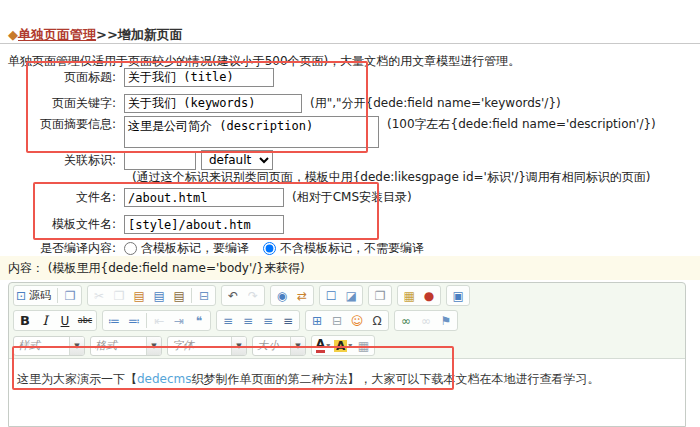 This screenshot has height=427, width=700. Describe the element at coordinates (213, 104) in the screenshot. I see `keywords-input` at that location.